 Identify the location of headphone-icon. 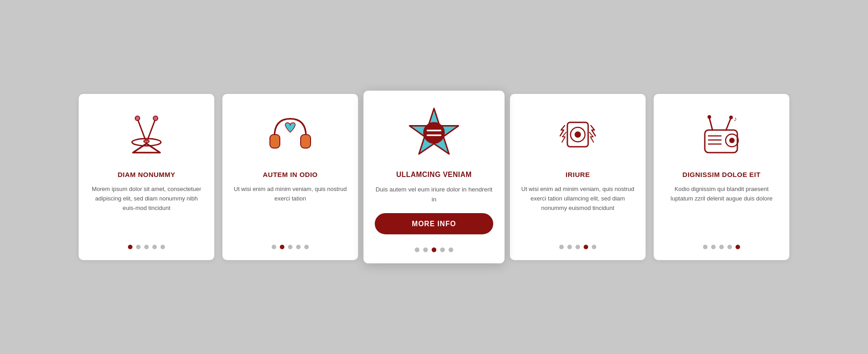
(290, 135).